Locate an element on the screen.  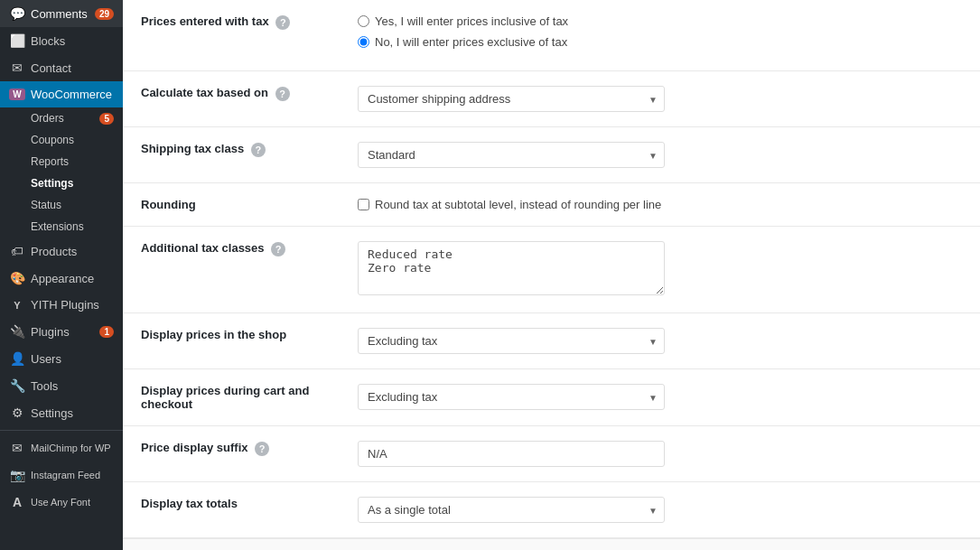
row-prices-with-tax: Prices entered with tax ? Yes, I will en… is located at coordinates (551, 36).